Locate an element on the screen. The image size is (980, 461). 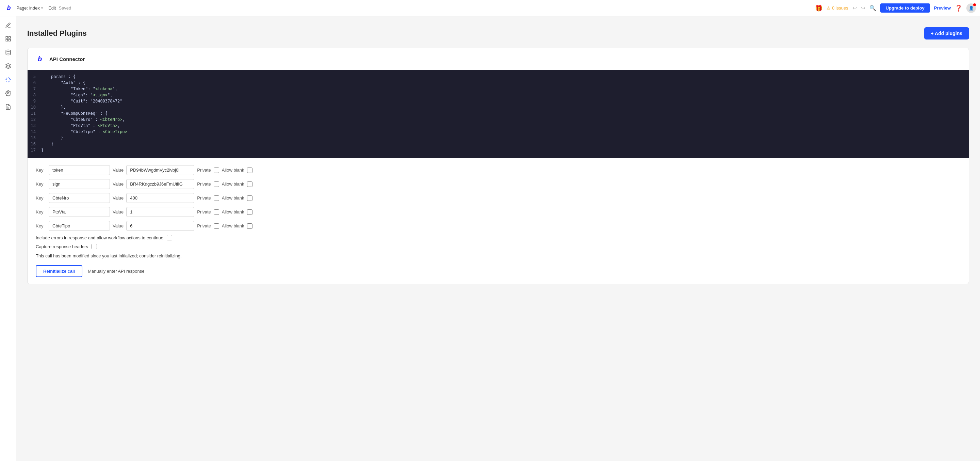
key-input-ptovta is located at coordinates (79, 212).